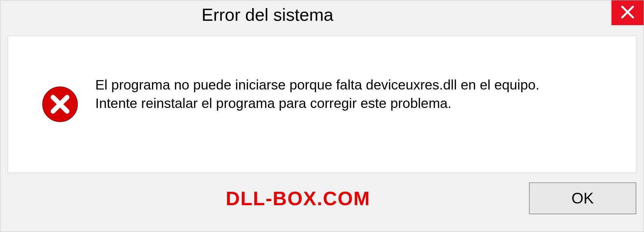  What do you see at coordinates (317, 95) in the screenshot?
I see `error-message: El programa no puede iniciarse porque fa…` at bounding box center [317, 95].